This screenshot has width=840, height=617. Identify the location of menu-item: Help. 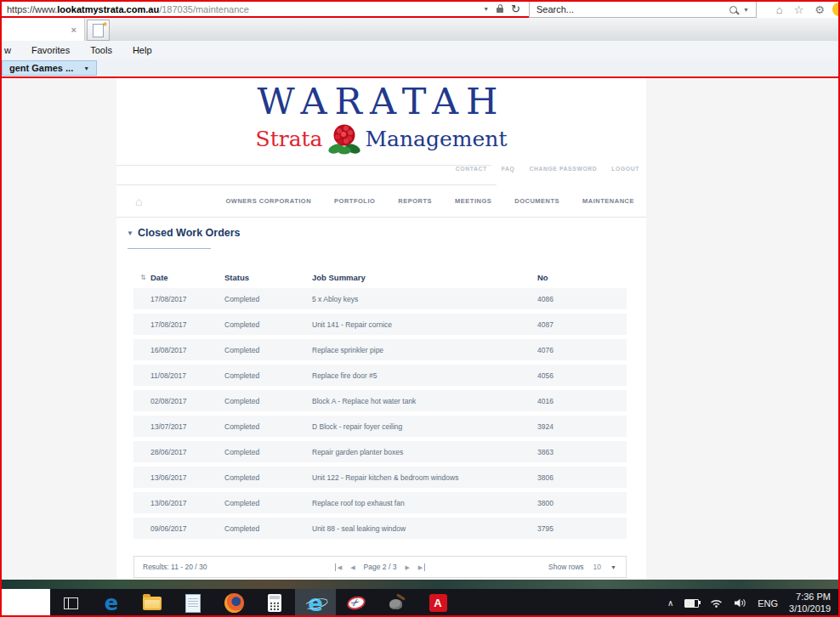
(143, 50).